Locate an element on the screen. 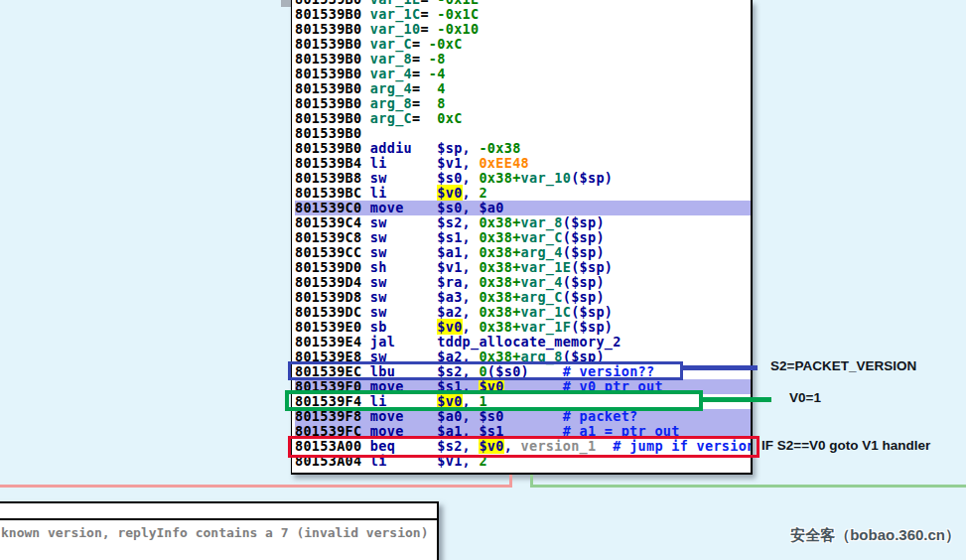 Image resolution: width=966 pixels, height=560 pixels. annotation-label-v0: V0=1 is located at coordinates (805, 397).